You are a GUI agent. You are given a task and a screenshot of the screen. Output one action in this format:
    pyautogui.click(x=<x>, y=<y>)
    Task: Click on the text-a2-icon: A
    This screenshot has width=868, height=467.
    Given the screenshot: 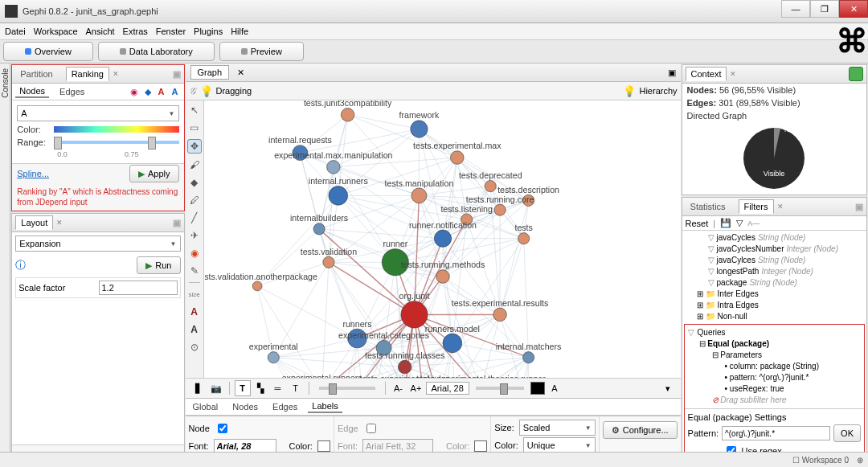 What is the action you would take?
    pyautogui.click(x=194, y=330)
    